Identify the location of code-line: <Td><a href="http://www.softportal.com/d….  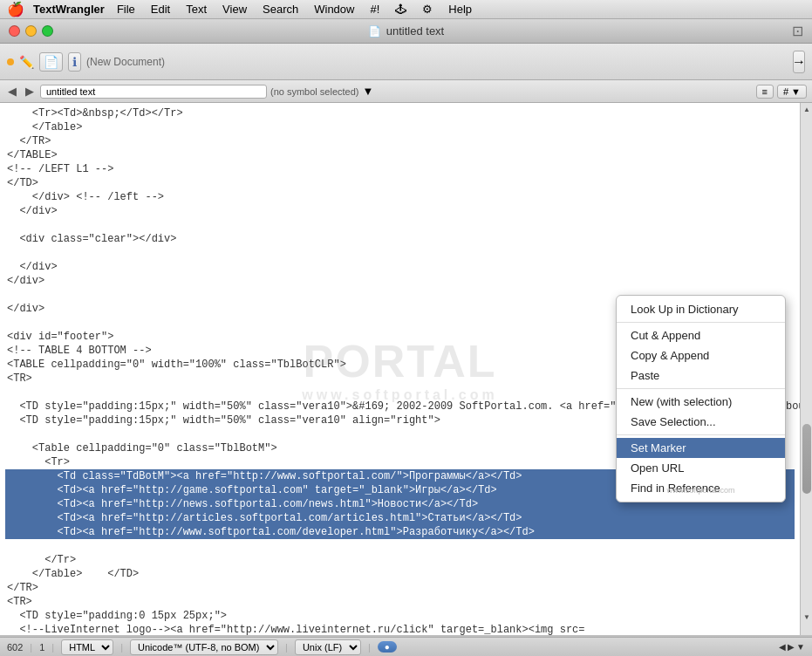
(399, 532).